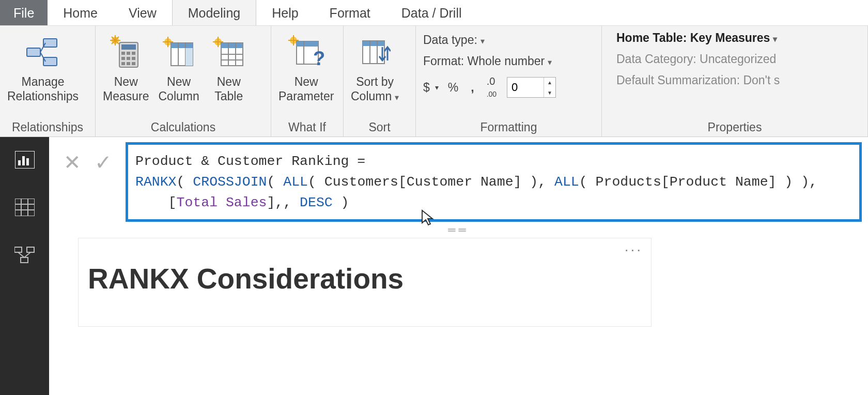 This screenshot has height=395, width=868. What do you see at coordinates (735, 81) in the screenshot?
I see `ribbon-group-properties: Home Table: Key Measures Data Category: …` at bounding box center [735, 81].